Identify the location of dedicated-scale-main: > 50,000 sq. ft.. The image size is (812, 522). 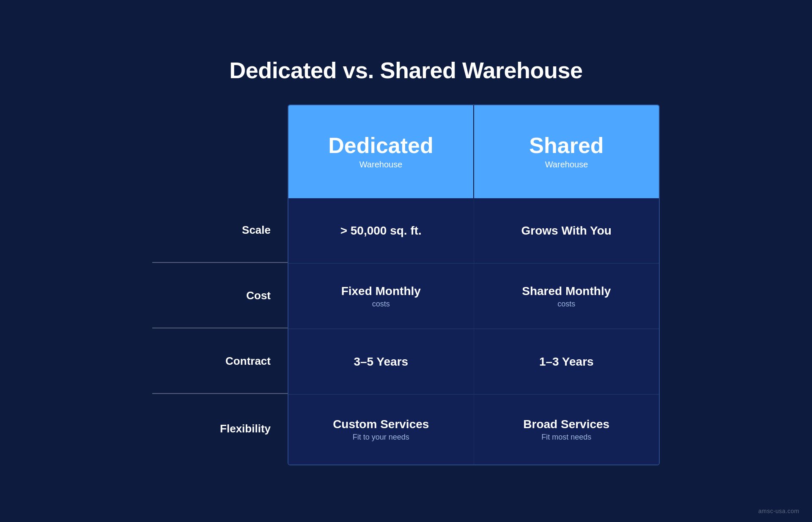
(381, 231).